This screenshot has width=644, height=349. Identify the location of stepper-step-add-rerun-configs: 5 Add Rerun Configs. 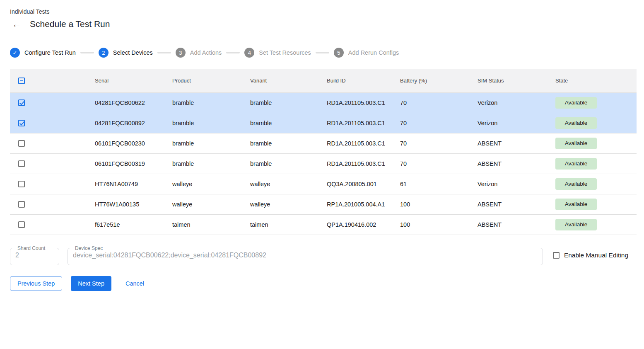
(367, 53).